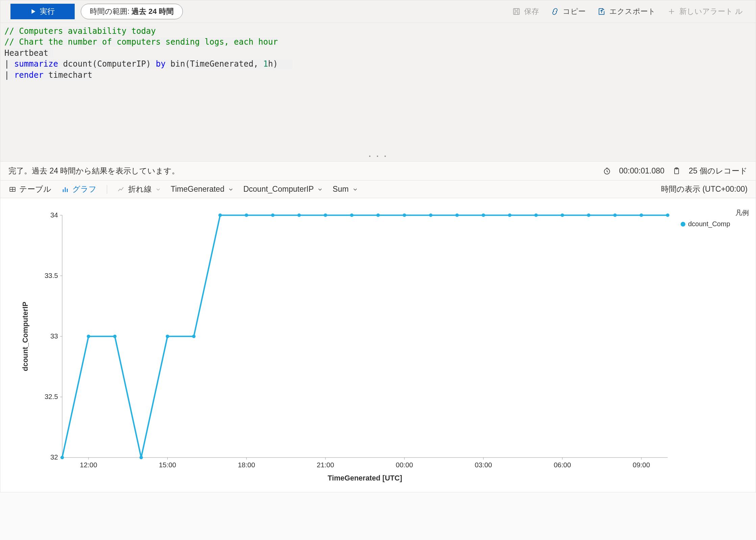  I want to click on resize-grip: • • •, so click(378, 157).